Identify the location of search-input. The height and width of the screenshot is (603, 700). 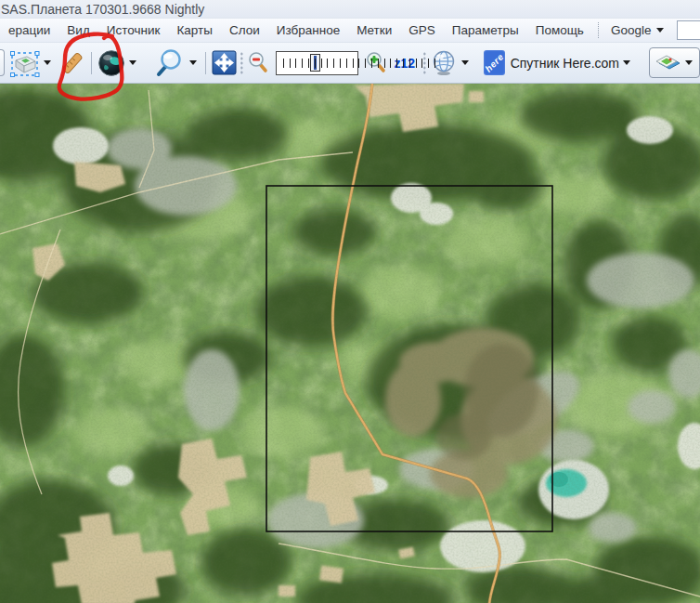
(689, 30).